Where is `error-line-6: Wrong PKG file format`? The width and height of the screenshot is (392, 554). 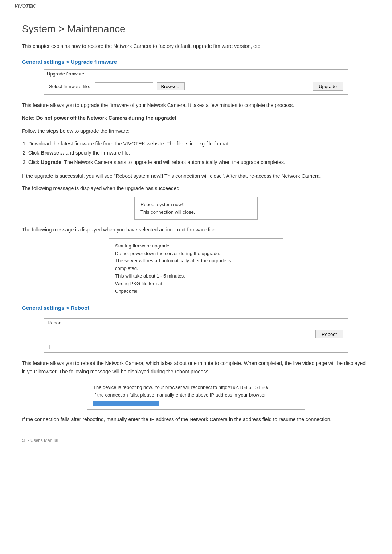 error-line-6: Wrong PKG file format is located at coordinates (196, 284).